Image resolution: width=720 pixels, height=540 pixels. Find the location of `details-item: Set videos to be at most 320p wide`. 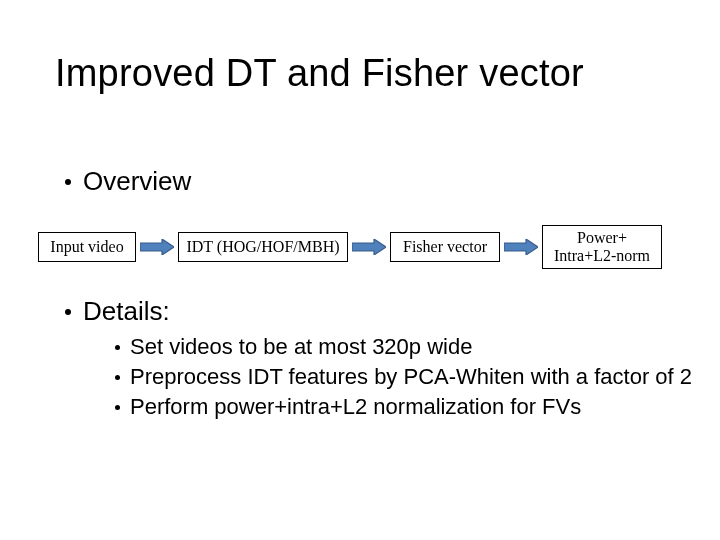

details-item: Set videos to be at most 320p wide is located at coordinates (404, 347).